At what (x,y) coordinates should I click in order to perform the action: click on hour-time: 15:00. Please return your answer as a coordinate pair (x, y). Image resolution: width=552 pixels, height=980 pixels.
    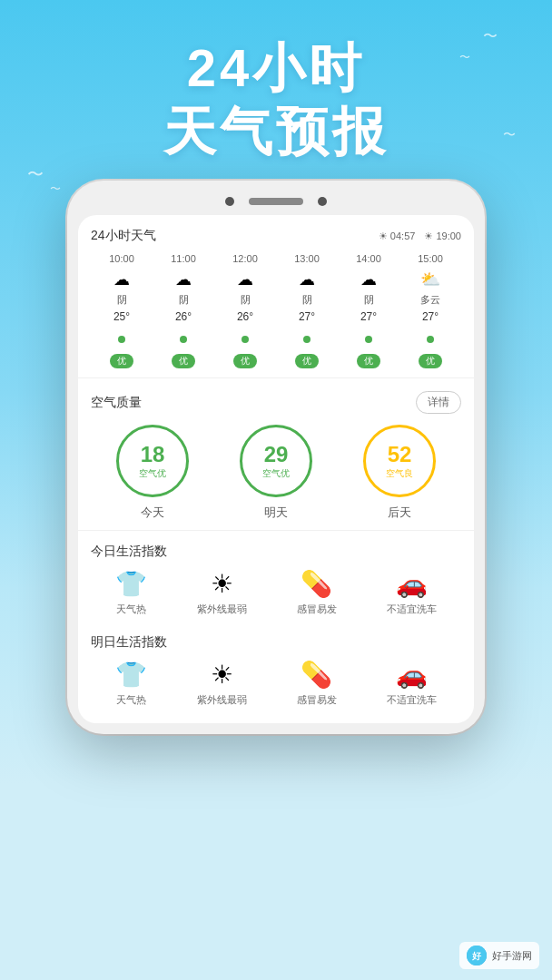
    Looking at the image, I should click on (430, 259).